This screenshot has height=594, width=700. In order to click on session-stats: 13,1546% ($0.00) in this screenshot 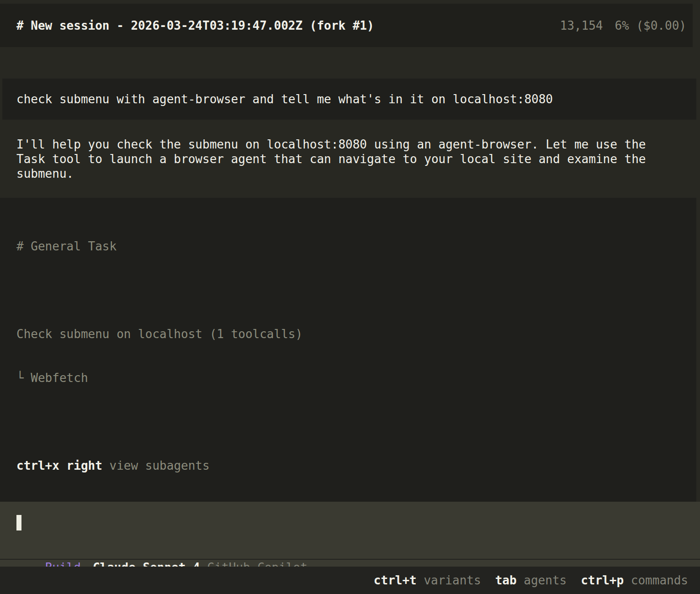, I will do `click(623, 26)`.